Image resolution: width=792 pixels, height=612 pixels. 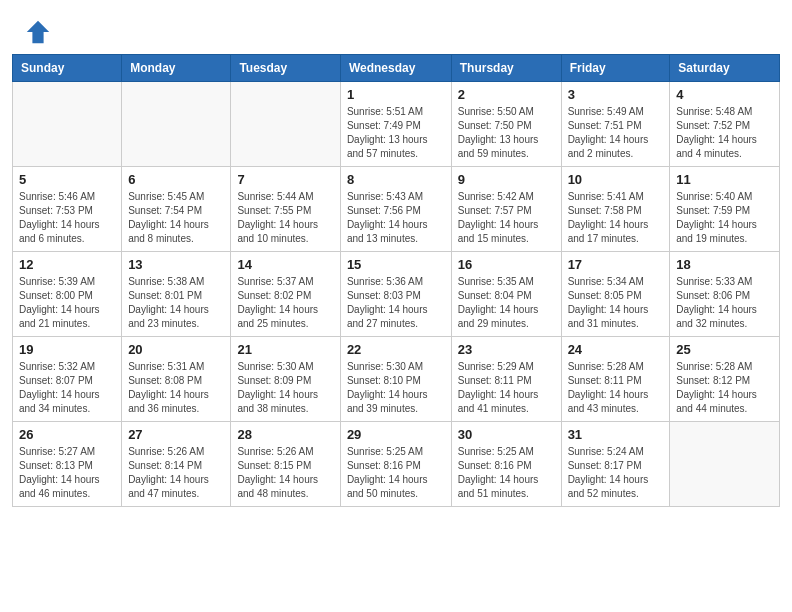 What do you see at coordinates (616, 303) in the screenshot?
I see `day-info: Sunrise: 5:34 AMSunset: 8:05 PMDaylight:…` at bounding box center [616, 303].